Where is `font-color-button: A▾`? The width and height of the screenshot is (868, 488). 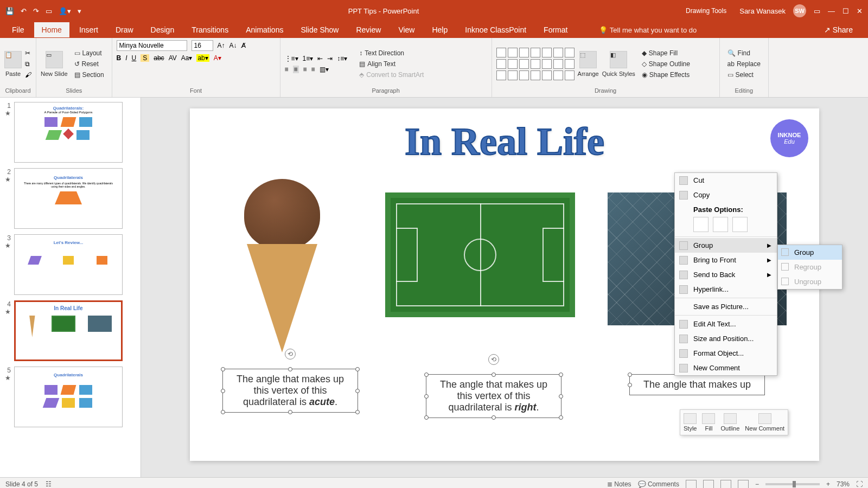 font-color-button: A▾ is located at coordinates (218, 58).